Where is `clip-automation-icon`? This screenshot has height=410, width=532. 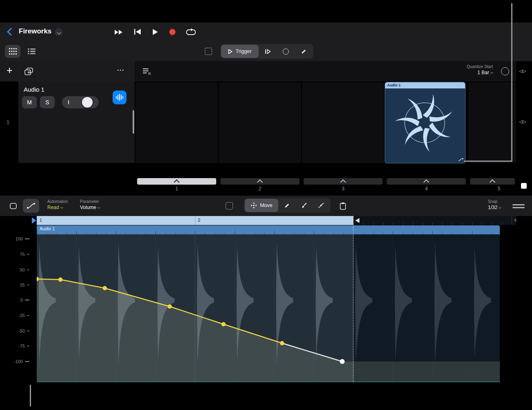
clip-automation-icon is located at coordinates (461, 160).